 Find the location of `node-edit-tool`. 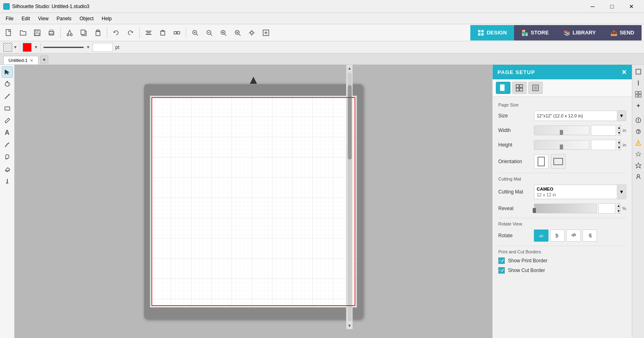

node-edit-tool is located at coordinates (7, 84).